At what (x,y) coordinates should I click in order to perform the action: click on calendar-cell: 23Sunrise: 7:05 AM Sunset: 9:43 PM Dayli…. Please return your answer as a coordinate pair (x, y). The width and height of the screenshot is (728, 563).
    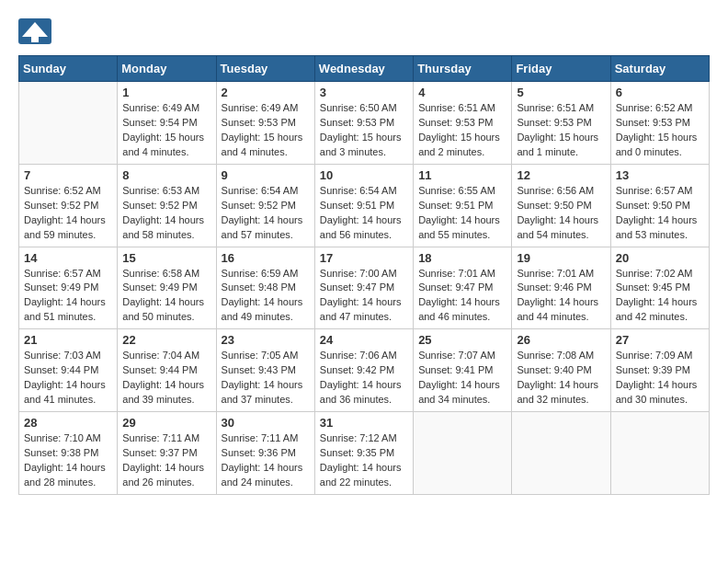
    Looking at the image, I should click on (265, 371).